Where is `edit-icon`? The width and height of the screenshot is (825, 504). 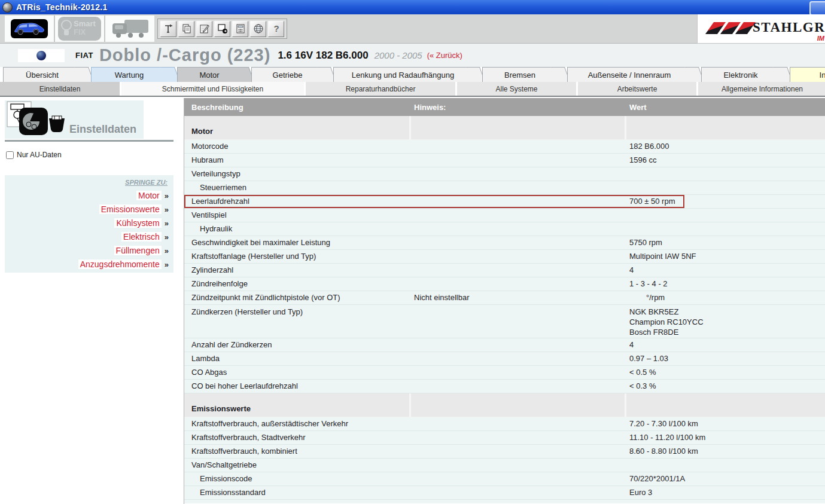
edit-icon is located at coordinates (205, 29).